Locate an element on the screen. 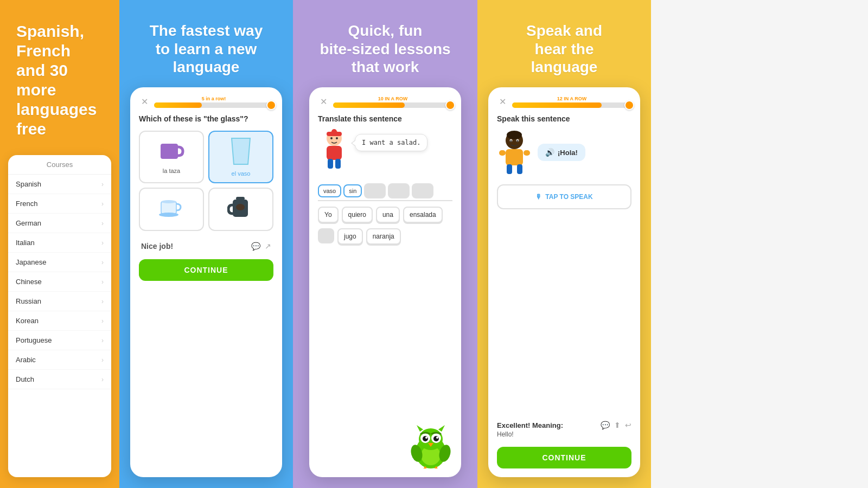 The height and width of the screenshot is (488, 868). character-figure is located at coordinates (334, 151).